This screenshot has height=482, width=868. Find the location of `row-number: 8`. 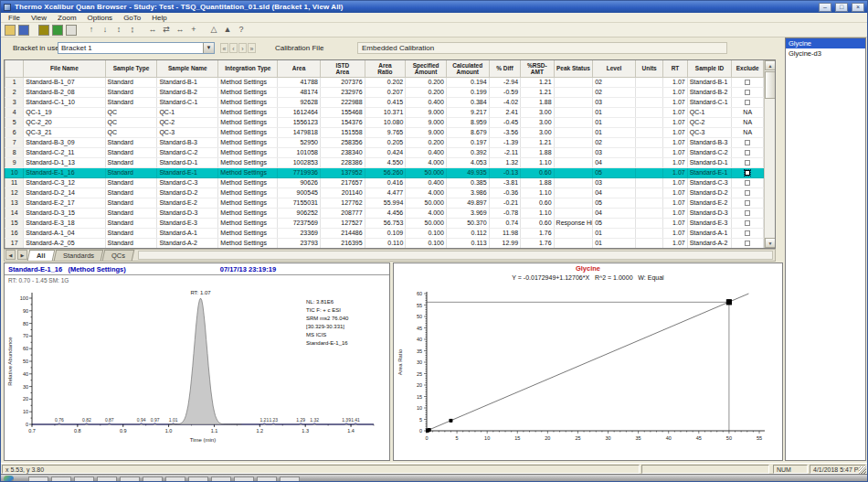

row-number: 8 is located at coordinates (15, 152).